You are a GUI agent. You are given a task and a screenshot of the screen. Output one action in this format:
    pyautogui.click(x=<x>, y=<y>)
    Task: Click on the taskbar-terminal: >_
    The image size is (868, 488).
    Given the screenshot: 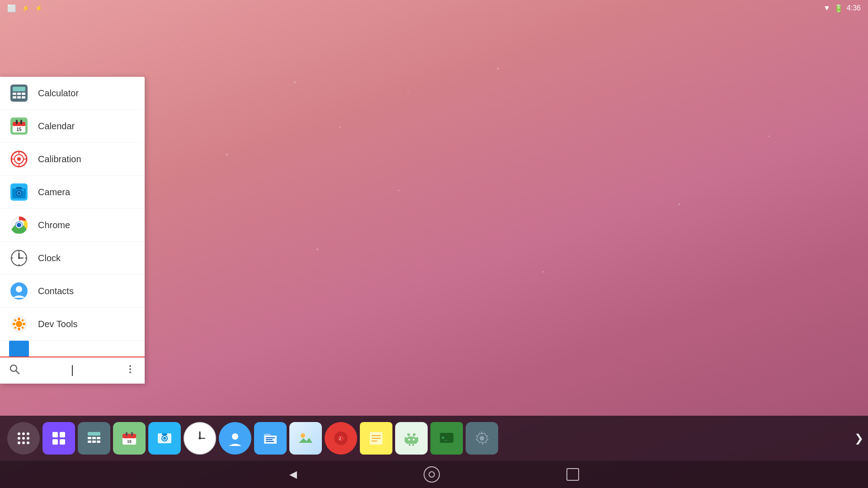 What is the action you would take?
    pyautogui.click(x=447, y=438)
    